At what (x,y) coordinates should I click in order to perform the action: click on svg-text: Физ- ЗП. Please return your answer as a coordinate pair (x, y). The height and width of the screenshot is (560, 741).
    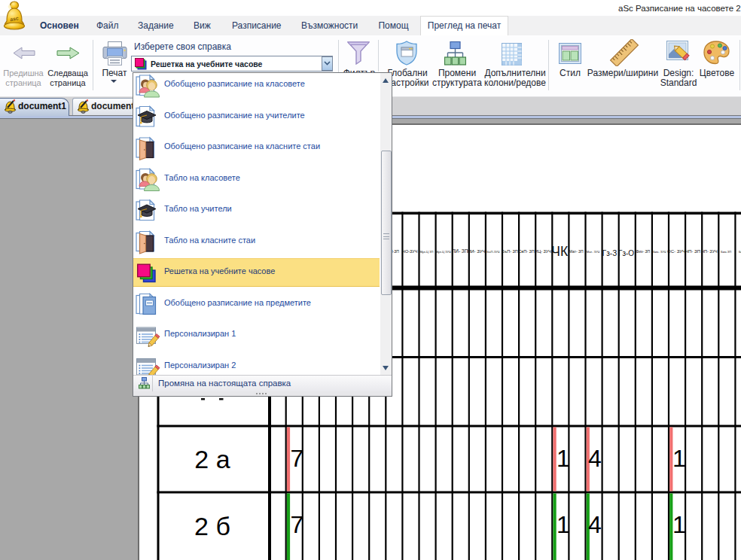
    Looking at the image, I should click on (643, 251).